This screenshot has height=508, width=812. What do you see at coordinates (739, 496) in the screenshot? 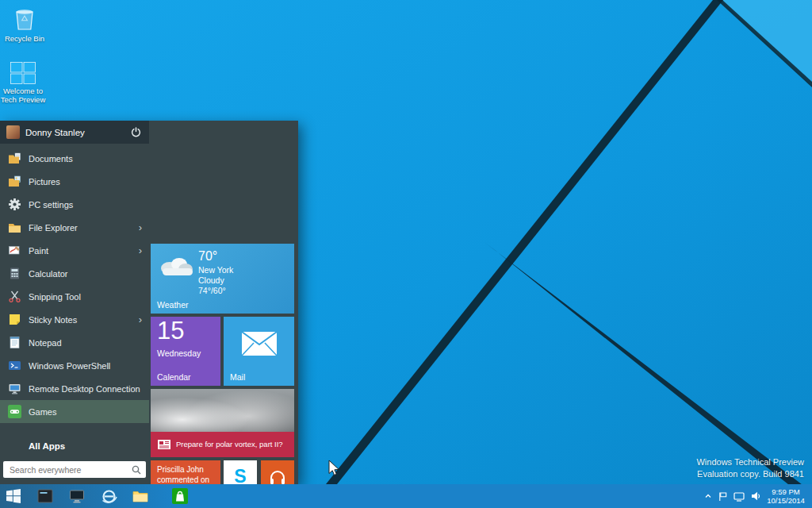
I see `network-icon` at bounding box center [739, 496].